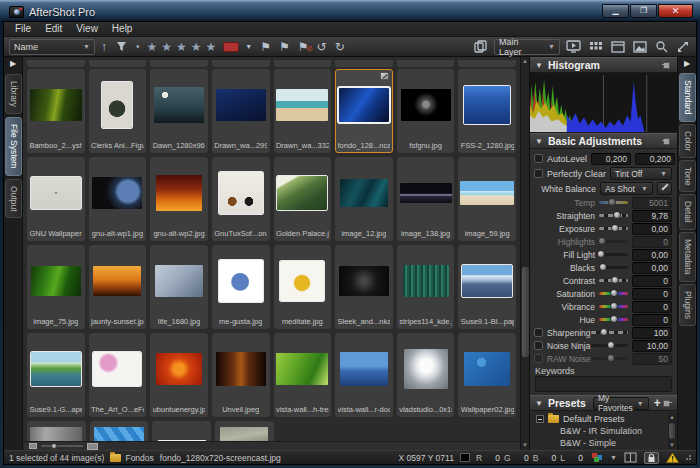  What do you see at coordinates (688, 458) in the screenshot?
I see `resize-grip` at bounding box center [688, 458].